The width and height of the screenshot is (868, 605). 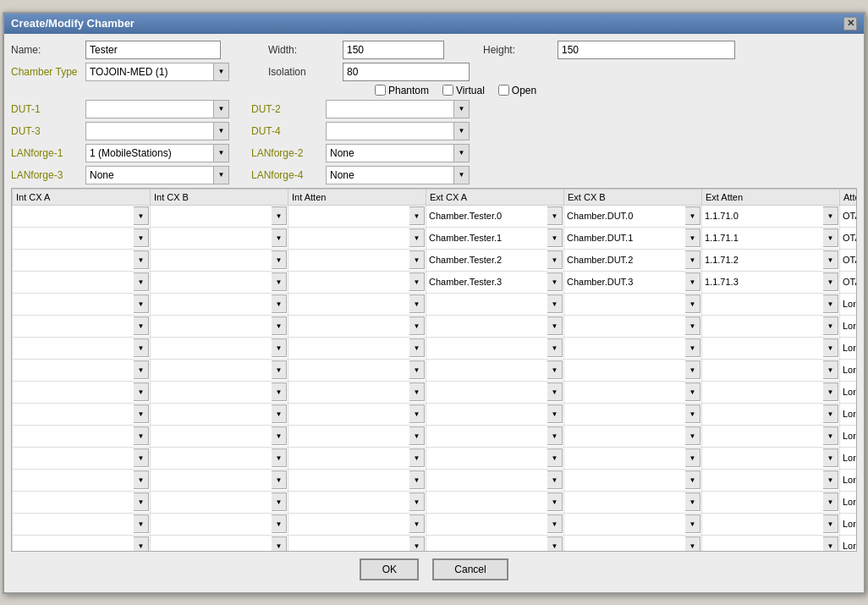 I want to click on phantom-checkbox, so click(x=381, y=90).